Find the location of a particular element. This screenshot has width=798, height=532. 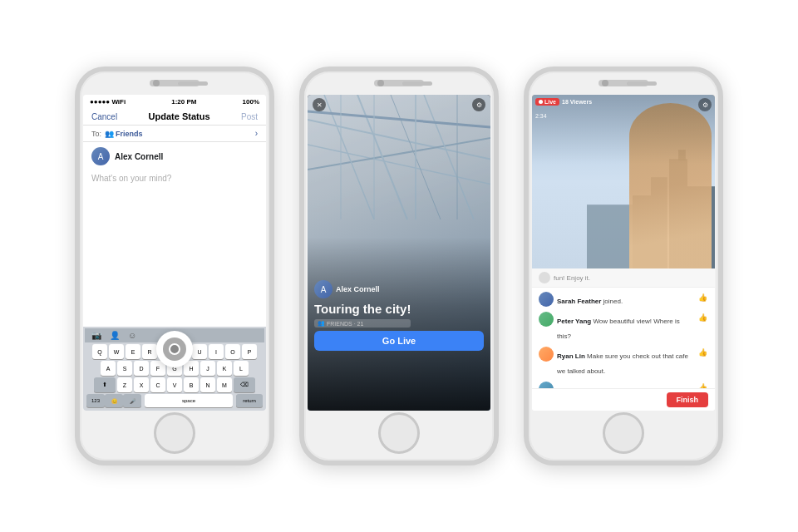

to-row: To: 👥 Friends › is located at coordinates (175, 134).